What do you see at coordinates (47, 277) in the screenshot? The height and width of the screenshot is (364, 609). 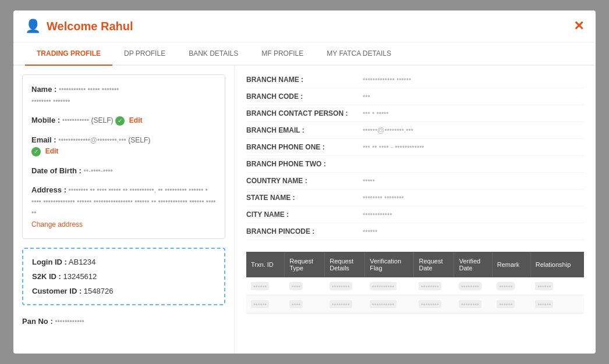 I see `s2k-id-label: S2K ID :` at bounding box center [47, 277].